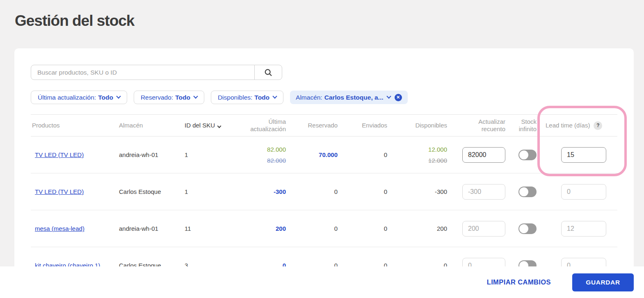  What do you see at coordinates (324, 155) in the screenshot?
I see `table-row: TV LED (TV LED) andreia-wh-01 1 82.000 8…` at bounding box center [324, 155].